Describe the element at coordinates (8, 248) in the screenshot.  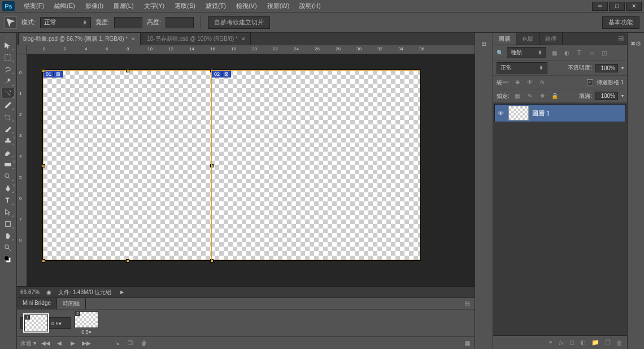
I see `zoom-tool` at that location.